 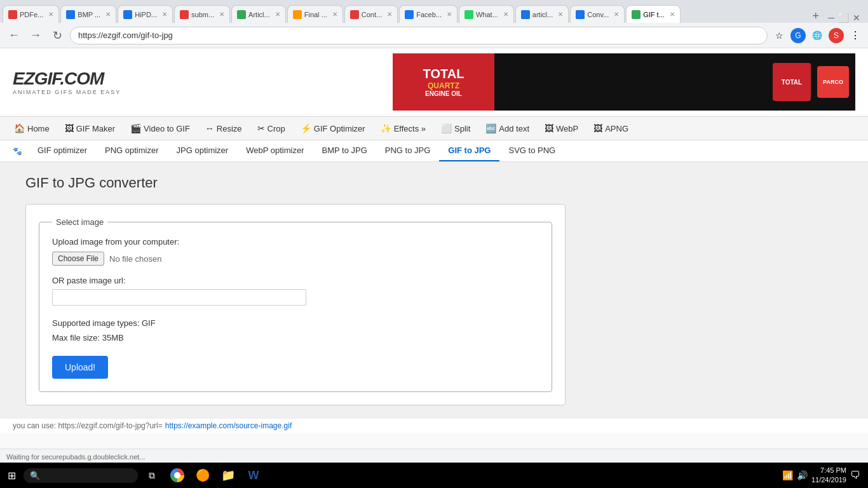 I want to click on start-button: ⊞, so click(x=11, y=475).